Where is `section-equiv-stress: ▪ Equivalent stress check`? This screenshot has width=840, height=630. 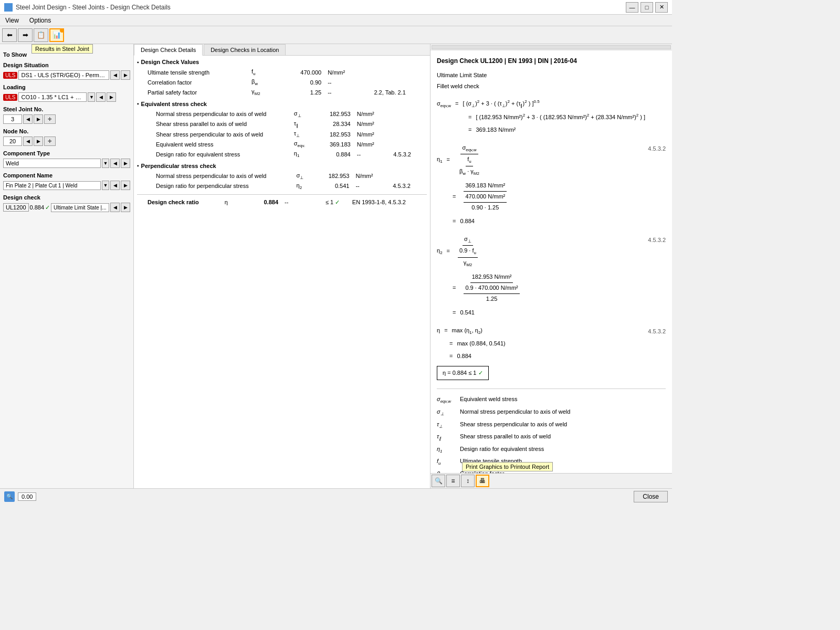 section-equiv-stress: ▪ Equivalent stress check is located at coordinates (282, 104).